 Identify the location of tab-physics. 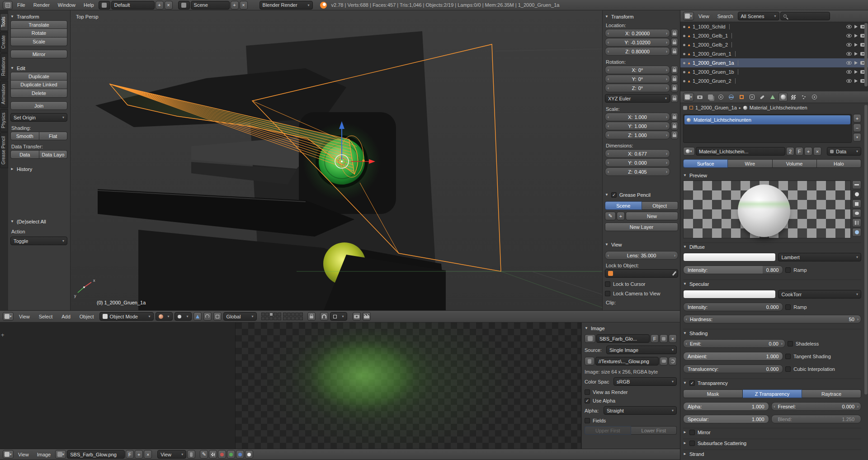
(814, 97).